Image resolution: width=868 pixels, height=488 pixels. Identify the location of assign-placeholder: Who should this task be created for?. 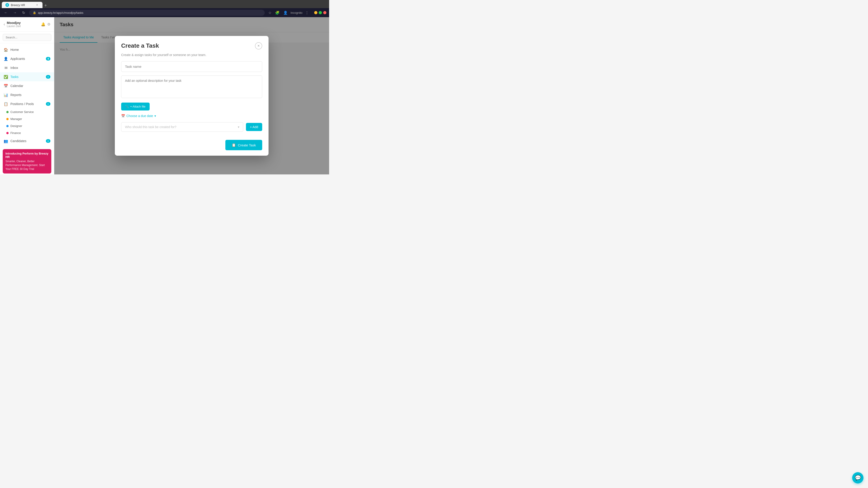
(151, 127).